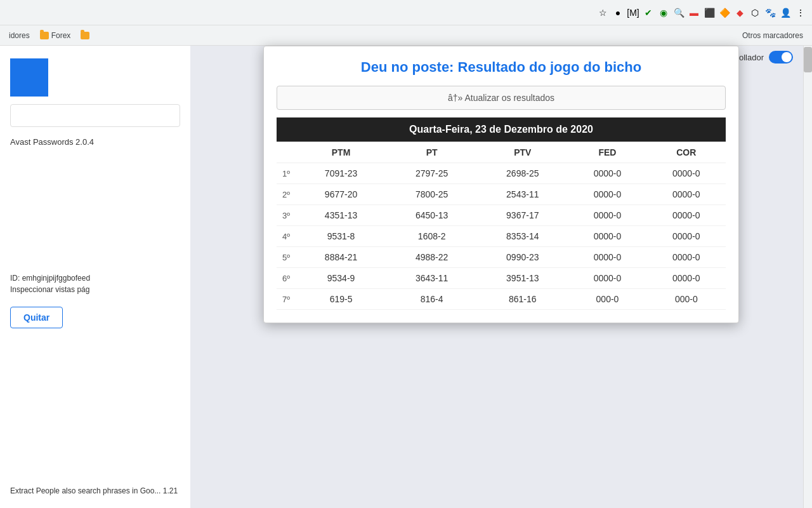  Describe the element at coordinates (679, 13) in the screenshot. I see `search-icon: 🔍` at that location.